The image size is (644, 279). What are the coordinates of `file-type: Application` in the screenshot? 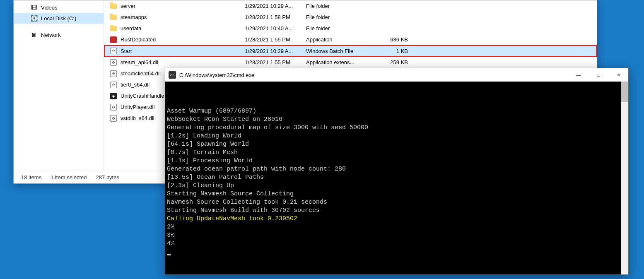 It's located at (345, 40).